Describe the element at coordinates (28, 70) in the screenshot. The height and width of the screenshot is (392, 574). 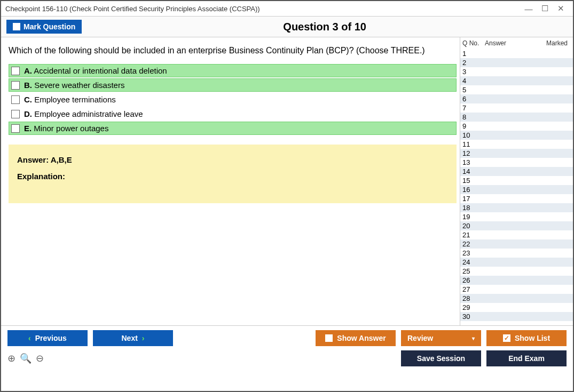
I see `option-letter: A.` at that location.